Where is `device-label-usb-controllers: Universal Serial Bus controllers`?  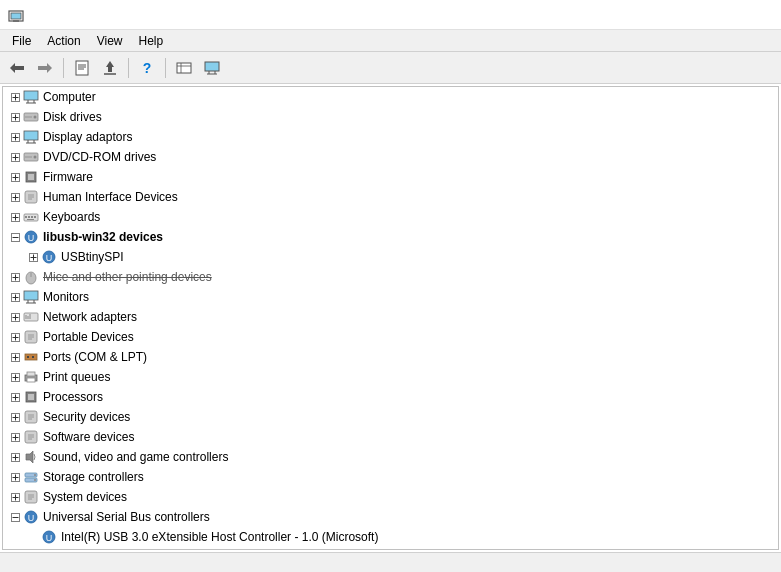 device-label-usb-controllers: Universal Serial Bus controllers is located at coordinates (126, 517).